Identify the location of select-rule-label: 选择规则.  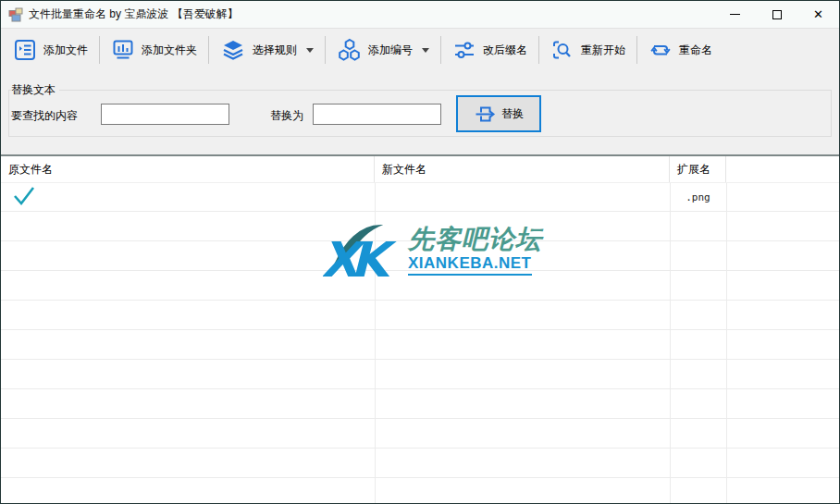
(275, 50).